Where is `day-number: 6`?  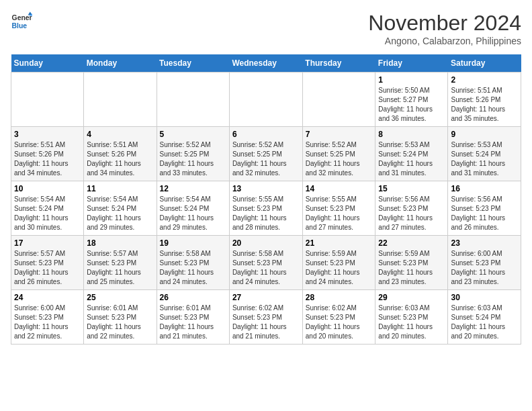
day-number: 6 is located at coordinates (266, 134).